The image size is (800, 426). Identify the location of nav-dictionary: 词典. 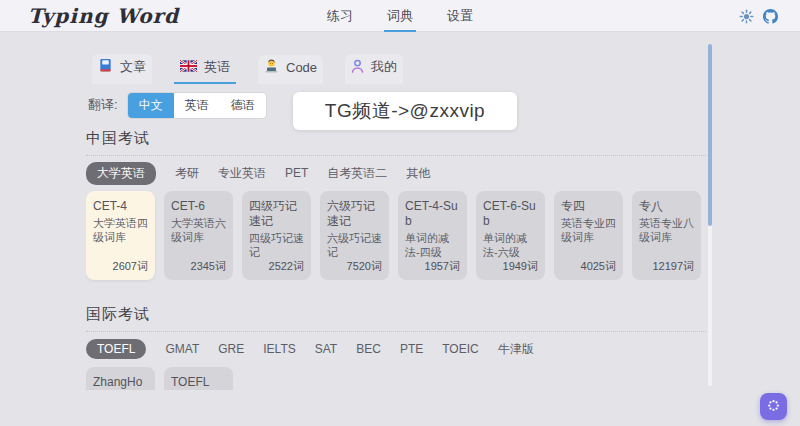
(400, 16).